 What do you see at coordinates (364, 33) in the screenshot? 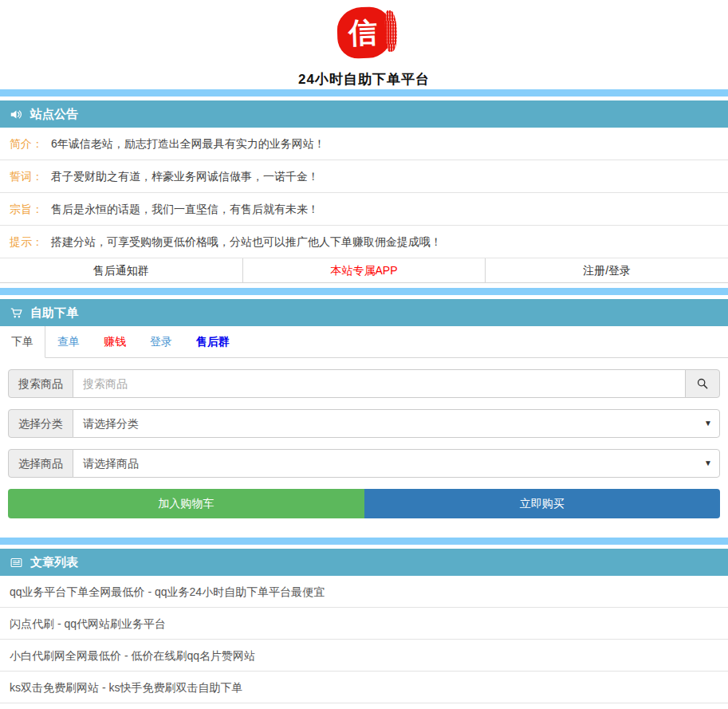
I see `site-logo-icon: 信` at bounding box center [364, 33].